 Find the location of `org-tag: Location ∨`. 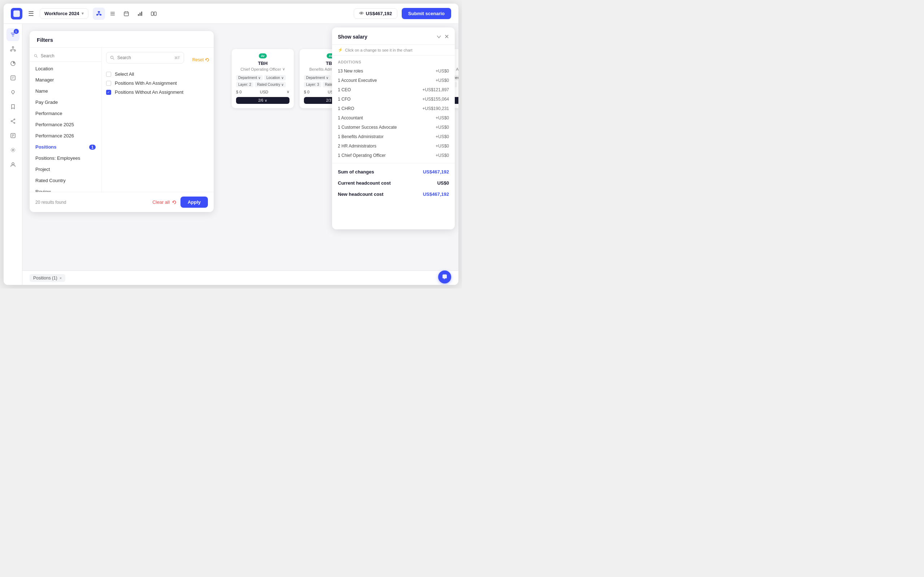

org-tag: Location ∨ is located at coordinates (275, 78).